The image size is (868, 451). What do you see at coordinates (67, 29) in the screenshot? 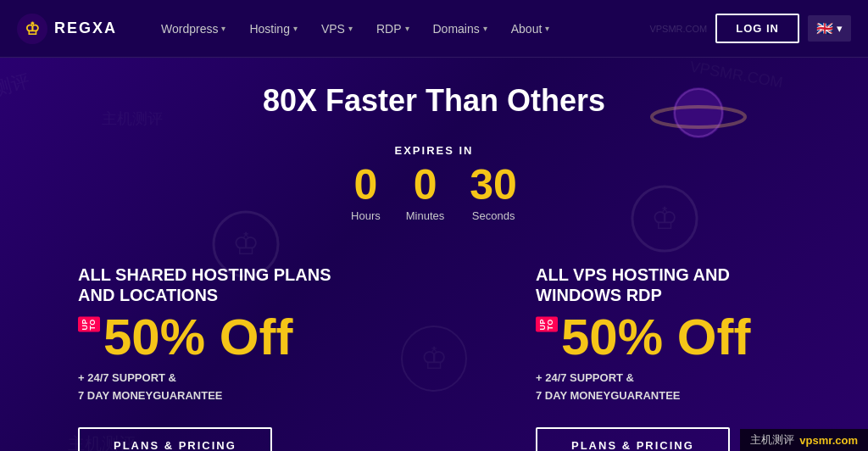
I see `logo: ♔ REGXA` at bounding box center [67, 29].